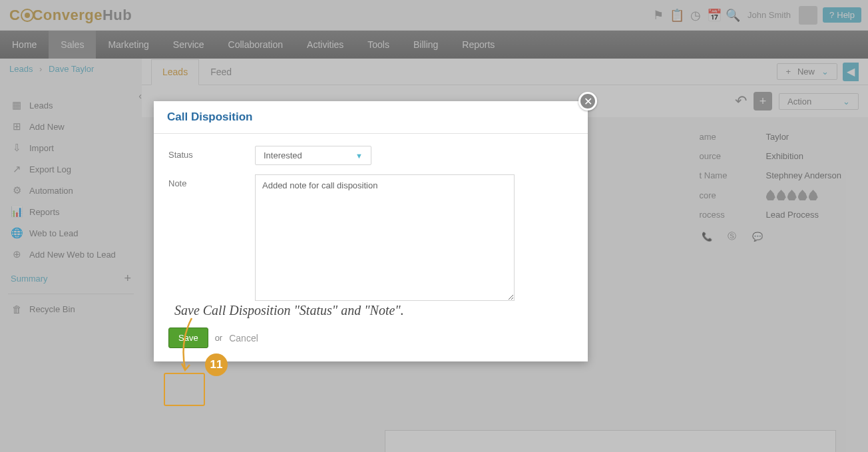 The image size is (868, 452). I want to click on note-label: Note, so click(212, 239).